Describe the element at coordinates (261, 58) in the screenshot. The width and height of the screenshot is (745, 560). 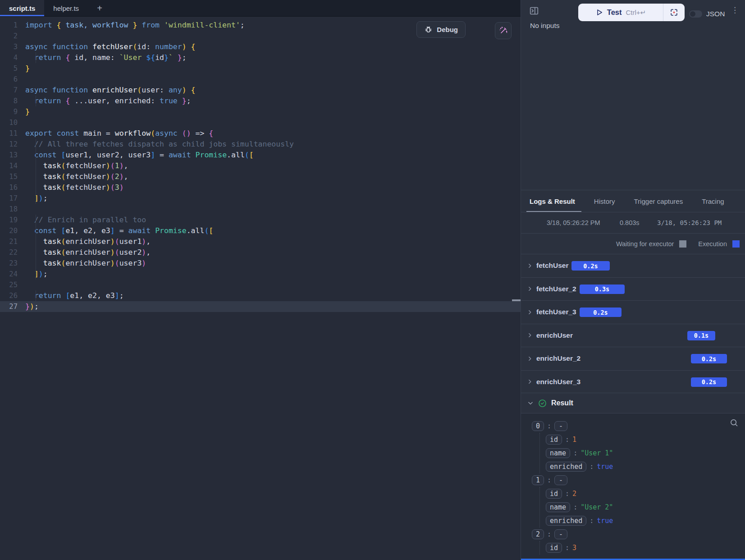
I see `code-line-4: 4 return { id, name: `User ${id}` };` at that location.